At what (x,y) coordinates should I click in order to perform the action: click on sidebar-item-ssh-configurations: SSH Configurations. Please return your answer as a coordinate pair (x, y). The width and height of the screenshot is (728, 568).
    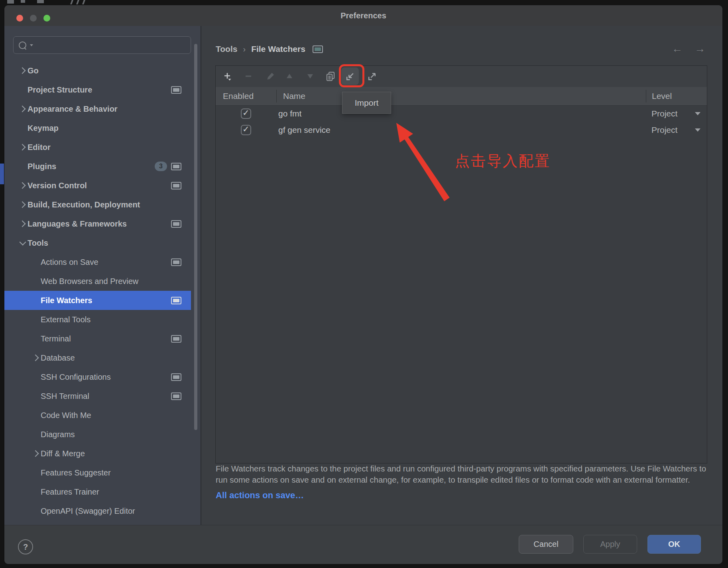
    Looking at the image, I should click on (98, 377).